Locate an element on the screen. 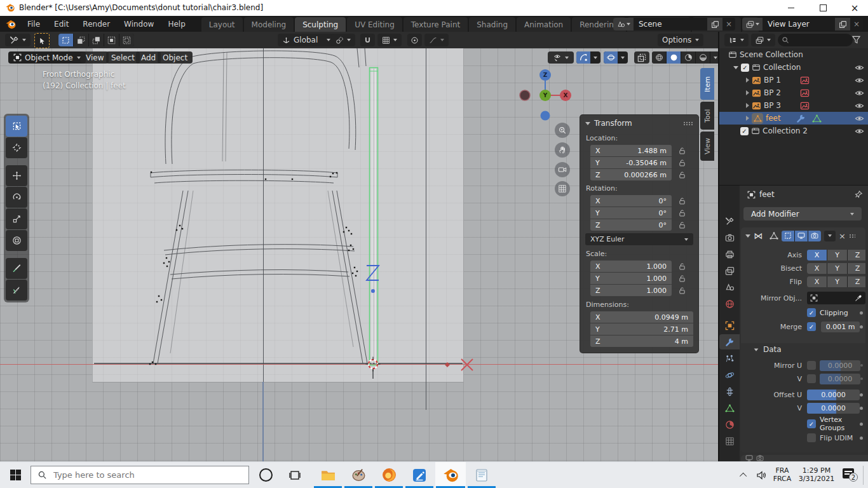  camera-view-button is located at coordinates (562, 170).